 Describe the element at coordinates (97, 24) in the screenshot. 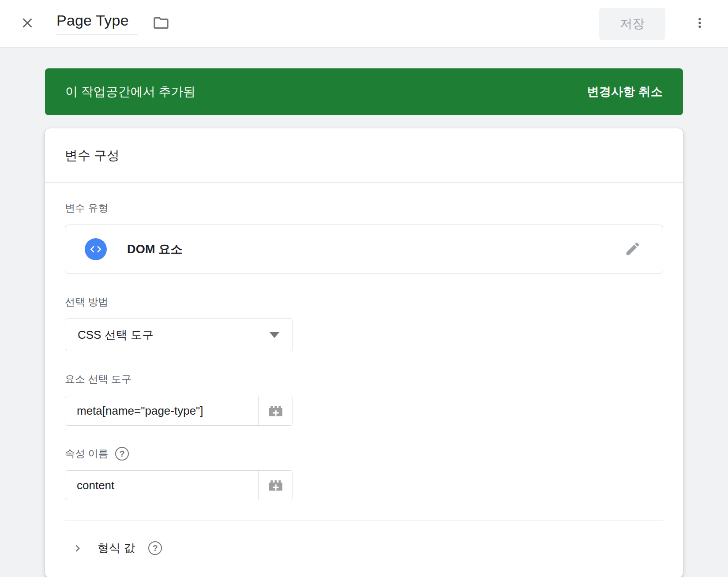

I see `variable-name-field: Page Type` at that location.